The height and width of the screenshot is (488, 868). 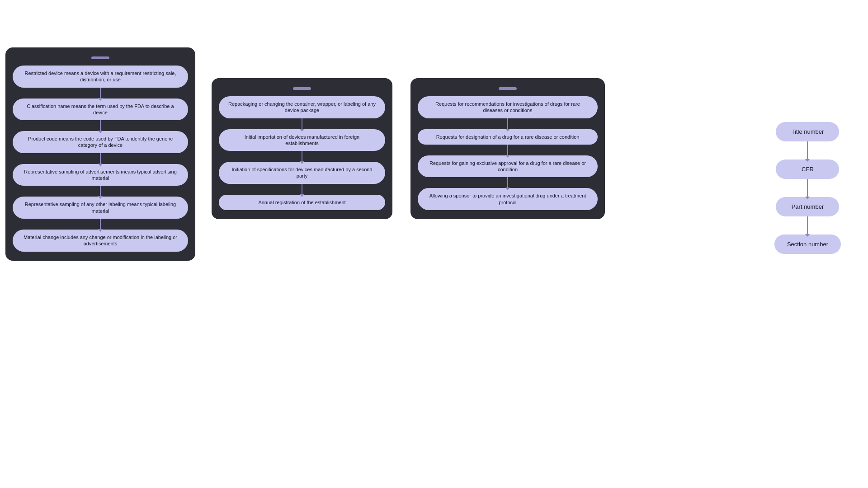 What do you see at coordinates (508, 166) in the screenshot?
I see `node-3-3: Requests for gaining exclusive approval …` at bounding box center [508, 166].